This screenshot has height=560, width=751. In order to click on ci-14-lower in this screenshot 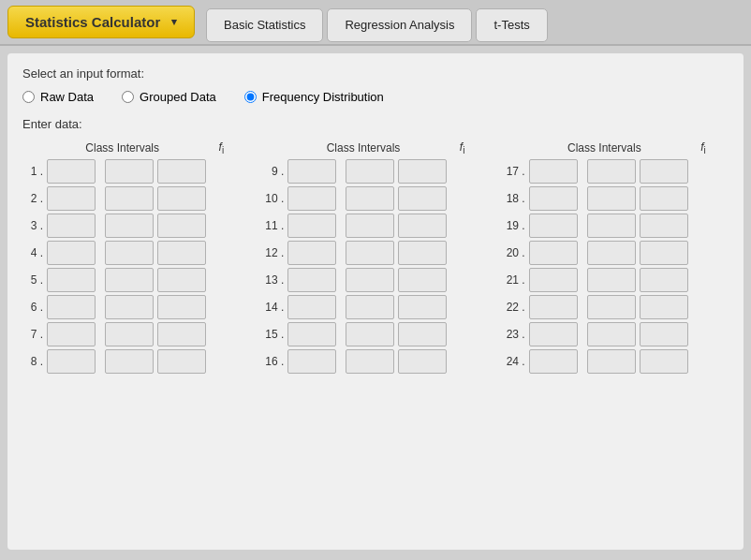, I will do `click(312, 307)`.